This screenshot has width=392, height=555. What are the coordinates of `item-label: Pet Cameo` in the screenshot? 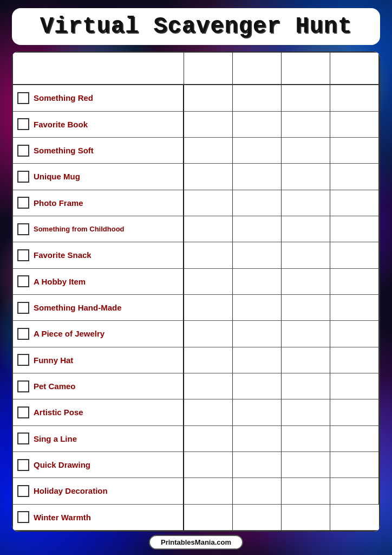 It's located at (55, 386).